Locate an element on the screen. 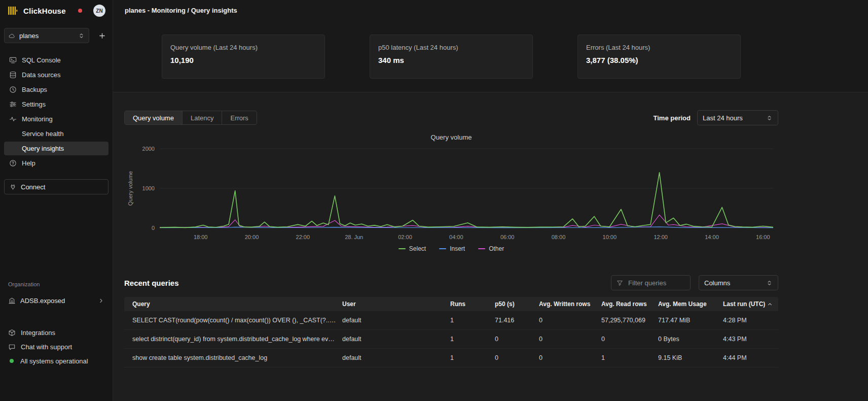 This screenshot has width=868, height=401. column-header-label: Runs is located at coordinates (458, 304).